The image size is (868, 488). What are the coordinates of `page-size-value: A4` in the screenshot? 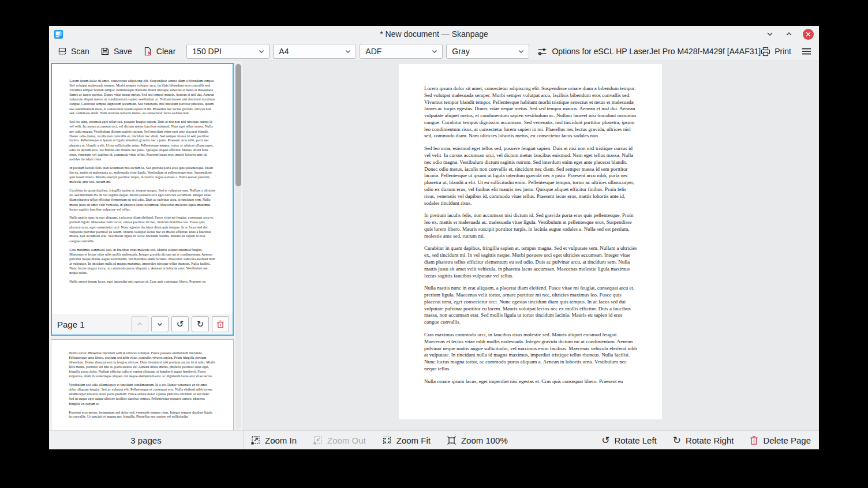 It's located at (284, 51).